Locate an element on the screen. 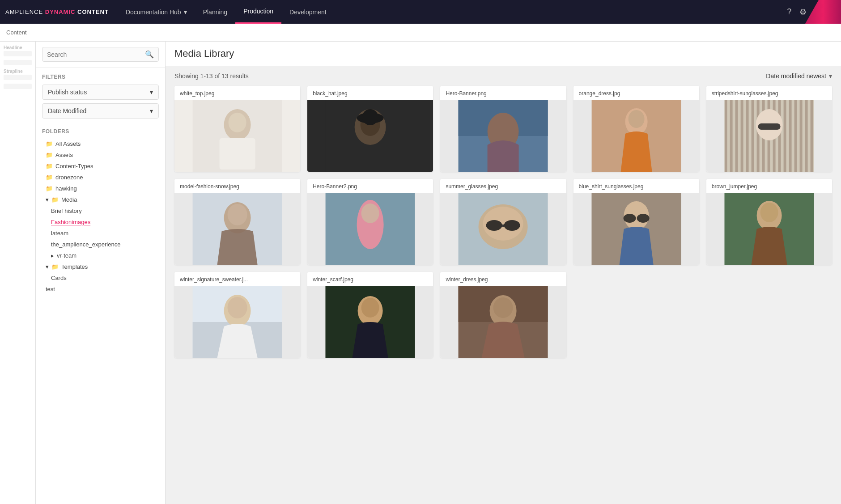 This screenshot has height=504, width=841. left-panel-row: Strapline is located at coordinates (18, 74).